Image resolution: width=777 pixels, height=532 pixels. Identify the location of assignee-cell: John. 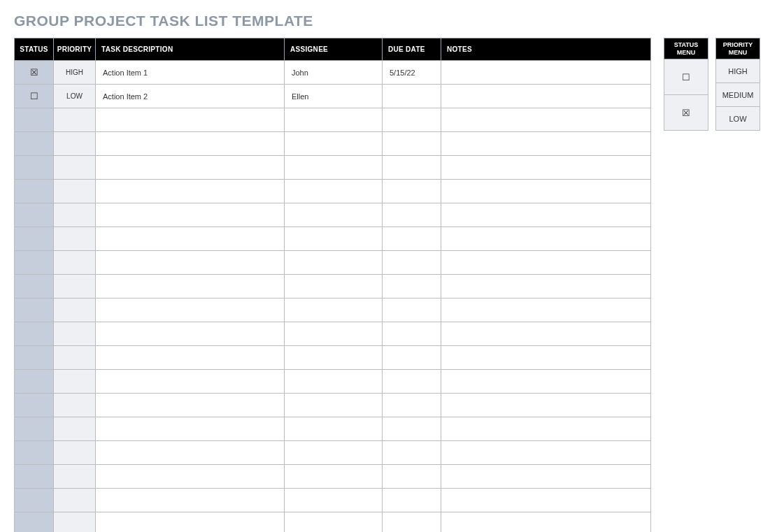
(334, 73).